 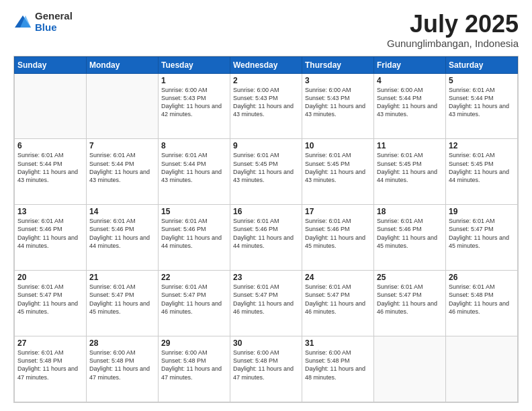 What do you see at coordinates (194, 146) in the screenshot?
I see `day-number: 8` at bounding box center [194, 146].